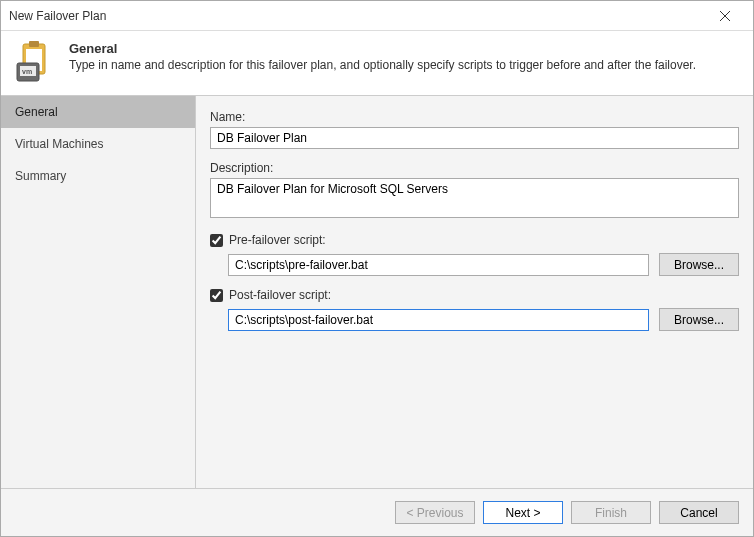  I want to click on clipboard-vm-icon: vm, so click(36, 62).